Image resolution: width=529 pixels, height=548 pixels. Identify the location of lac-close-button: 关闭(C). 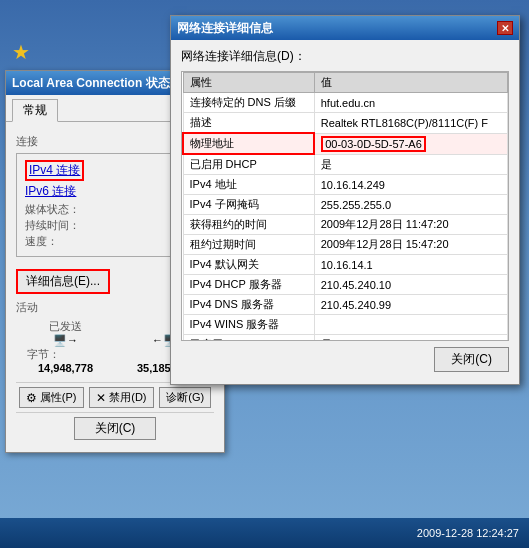
(116, 428).